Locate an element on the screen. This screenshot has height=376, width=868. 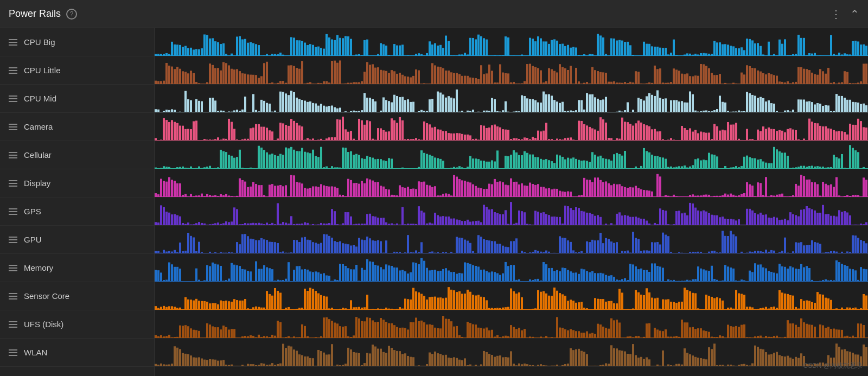
sidebar-item-cpu-mid: CPU Mid is located at coordinates (77, 99).